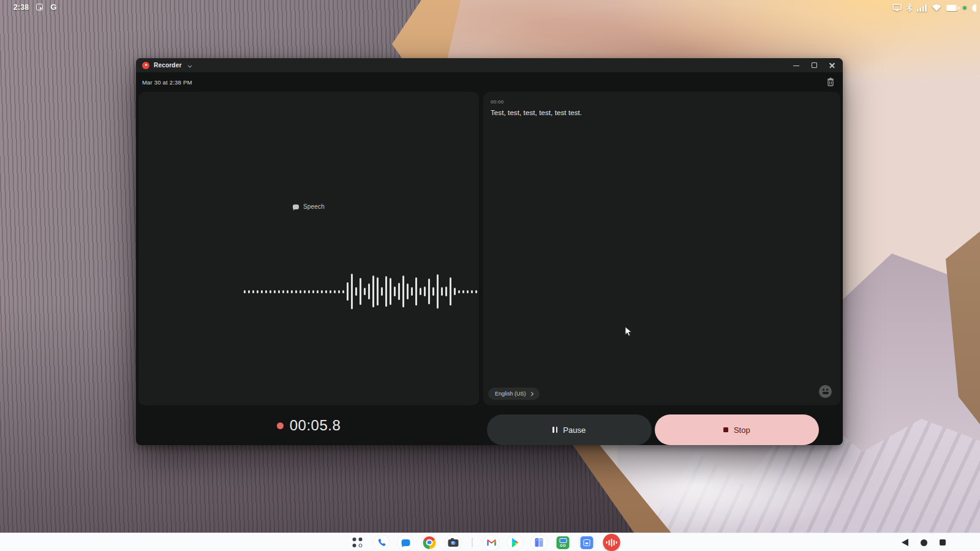  What do you see at coordinates (564, 542) in the screenshot?
I see `go-app: GO` at bounding box center [564, 542].